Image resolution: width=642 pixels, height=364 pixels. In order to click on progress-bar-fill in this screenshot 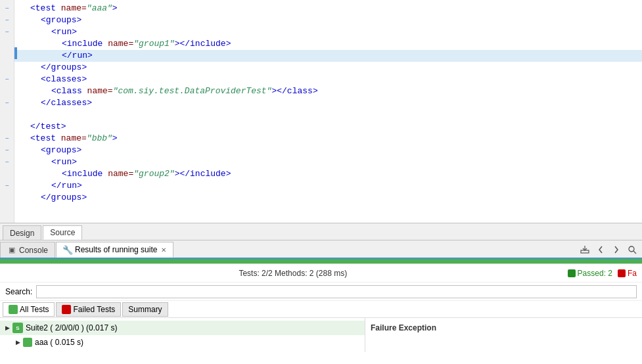, I will do `click(321, 262)`.